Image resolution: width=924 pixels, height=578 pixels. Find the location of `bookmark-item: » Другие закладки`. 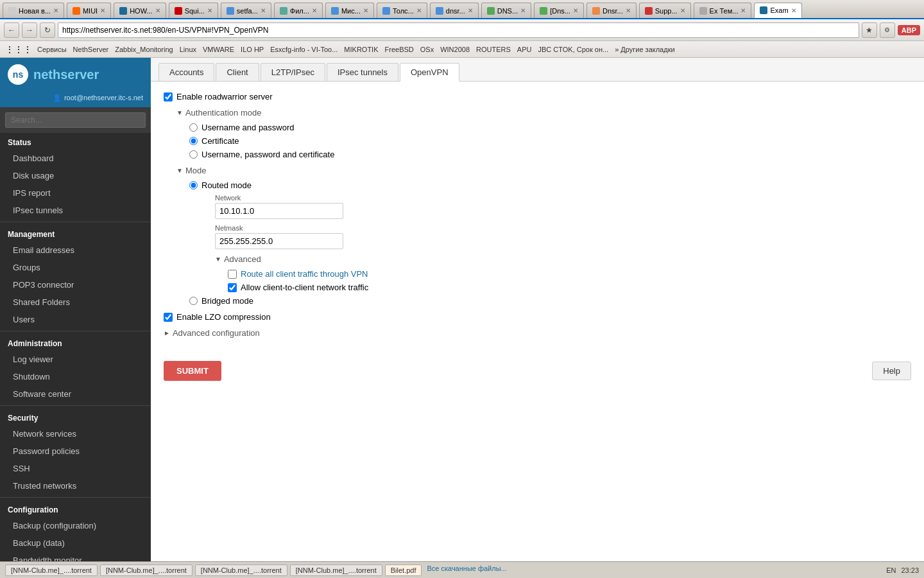

bookmark-item: » Другие закладки is located at coordinates (644, 49).